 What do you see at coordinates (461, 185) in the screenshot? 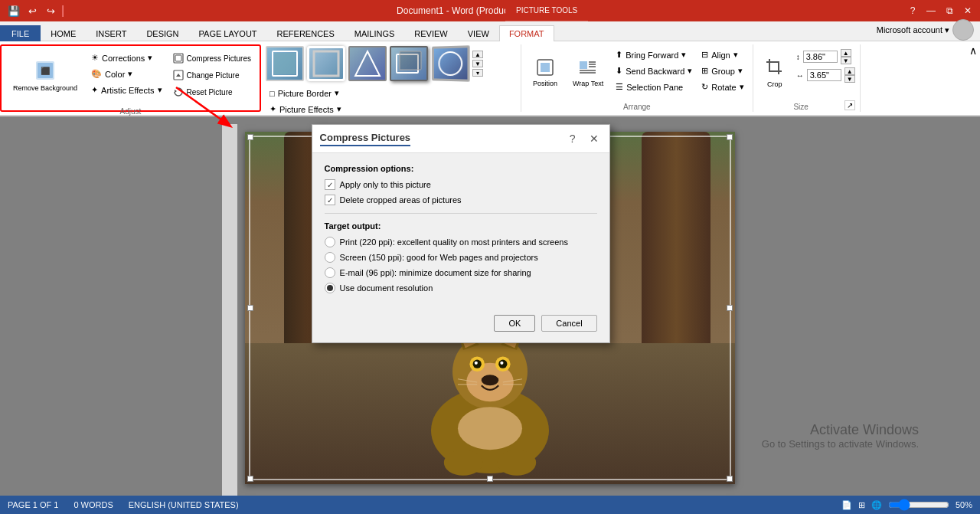
I see `apply-only-row: ✓ Apply only to this picture` at bounding box center [461, 185].